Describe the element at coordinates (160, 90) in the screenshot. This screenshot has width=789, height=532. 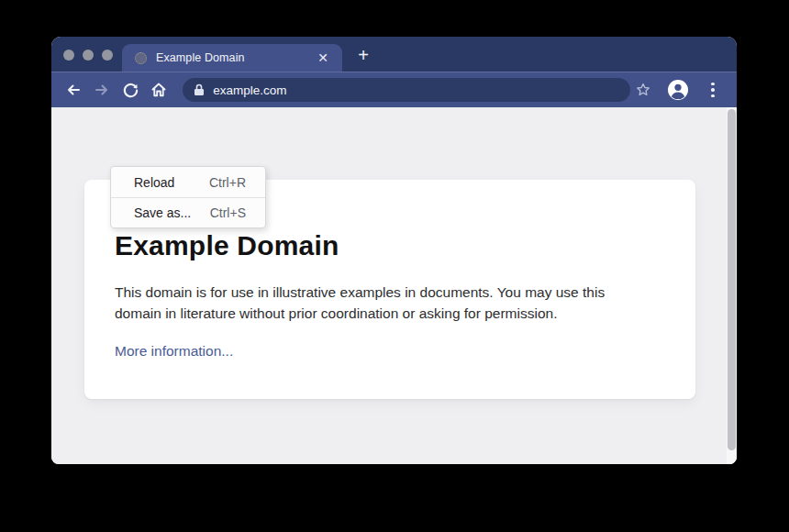
I see `home-button` at that location.